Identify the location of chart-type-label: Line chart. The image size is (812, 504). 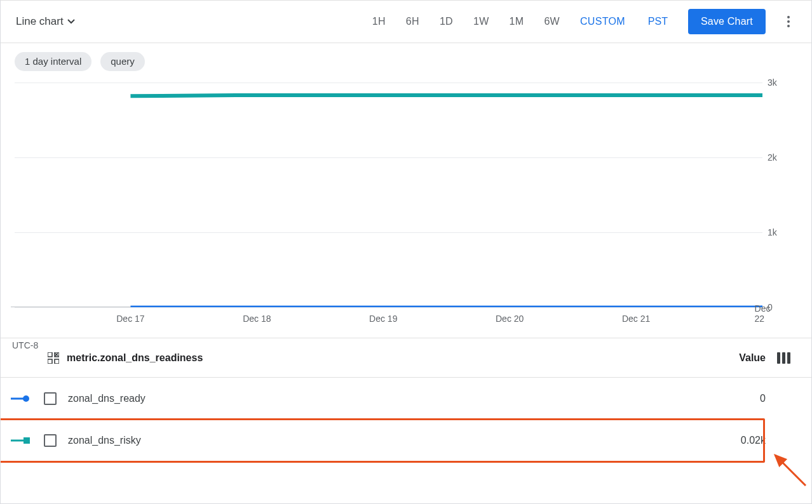
(39, 22).